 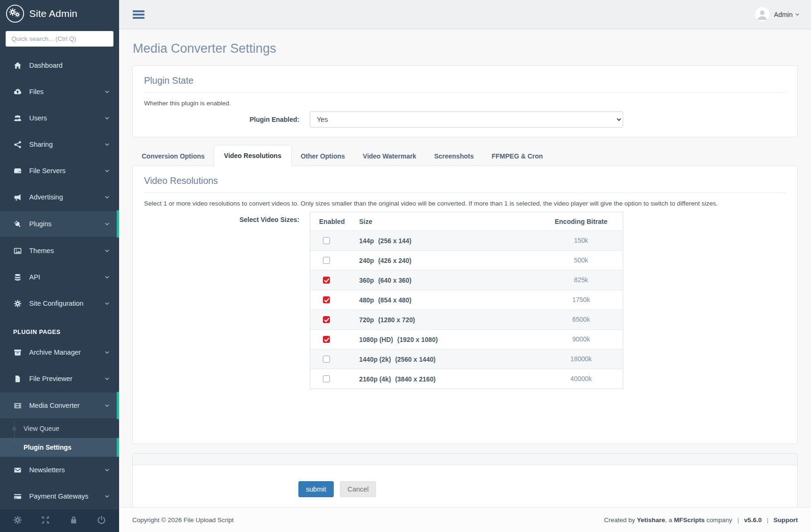 I want to click on sidebar-subitem-view-queue: View Queue, so click(x=59, y=429).